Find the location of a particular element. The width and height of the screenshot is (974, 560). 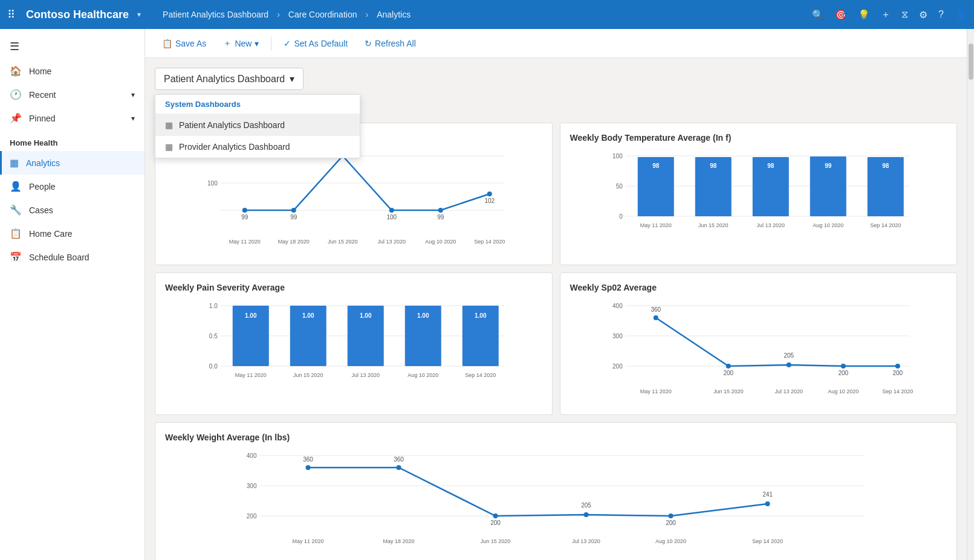

nav-home-health: Patient Analytics Dashboard is located at coordinates (215, 14).